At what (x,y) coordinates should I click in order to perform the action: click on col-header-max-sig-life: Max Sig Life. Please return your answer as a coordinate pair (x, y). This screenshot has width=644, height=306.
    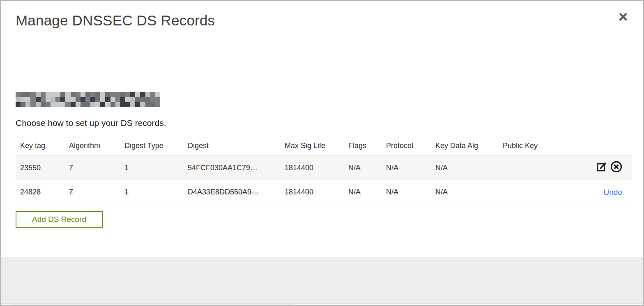
    Looking at the image, I should click on (316, 146).